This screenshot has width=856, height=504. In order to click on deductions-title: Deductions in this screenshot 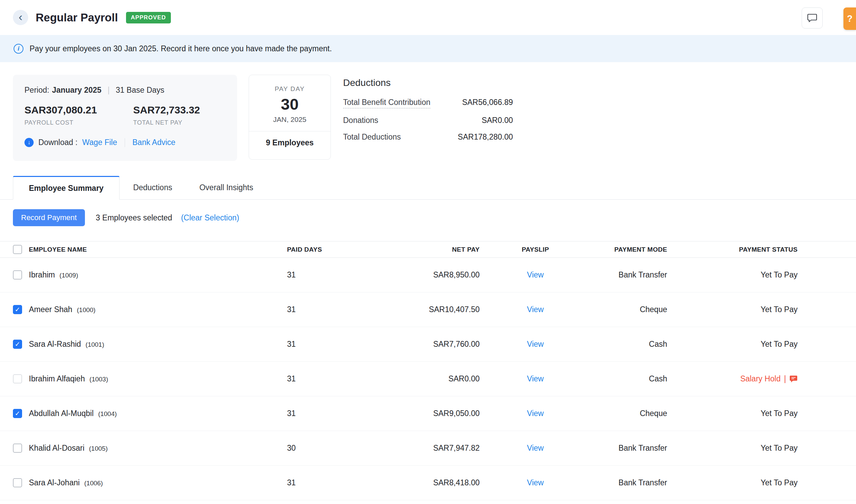, I will do `click(428, 83)`.